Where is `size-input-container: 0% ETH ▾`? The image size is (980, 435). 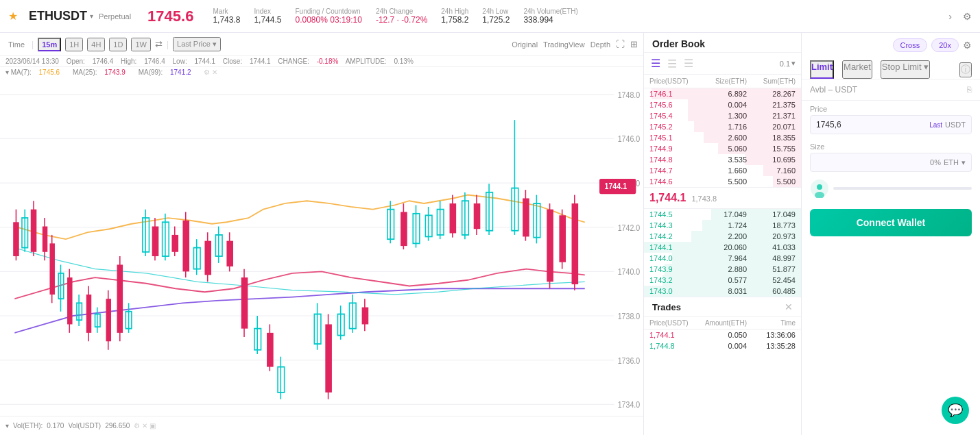
size-input-container: 0% ETH ▾ is located at coordinates (891, 162).